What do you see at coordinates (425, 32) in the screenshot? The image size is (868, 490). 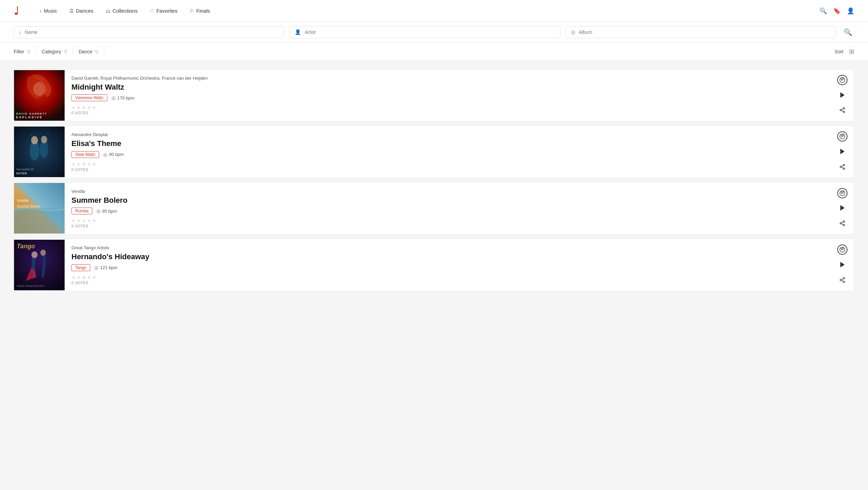 I see `artist-search-field: 👤` at bounding box center [425, 32].